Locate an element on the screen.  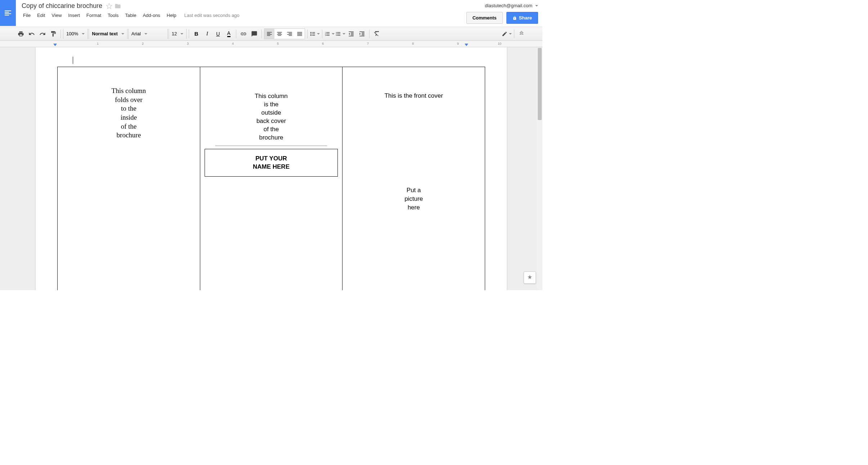
style-dropdown: Normal text is located at coordinates (108, 34).